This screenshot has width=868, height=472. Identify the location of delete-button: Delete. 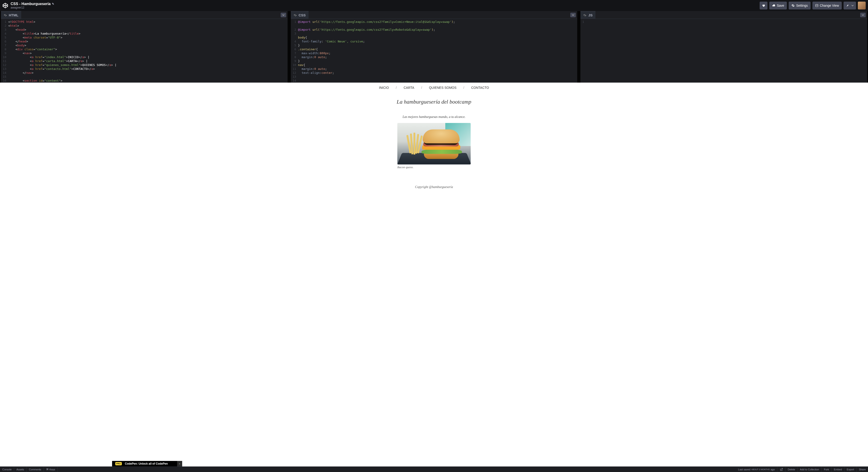
(791, 469).